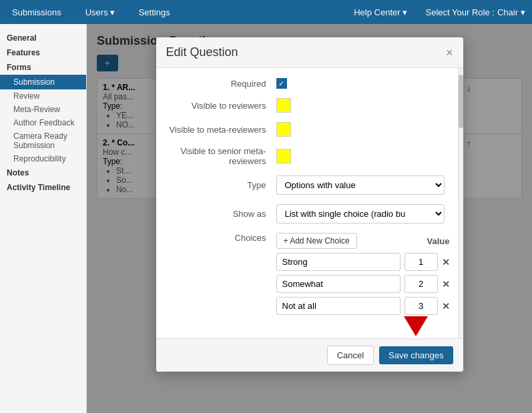  I want to click on visible-reviewers-checkbox, so click(284, 105).